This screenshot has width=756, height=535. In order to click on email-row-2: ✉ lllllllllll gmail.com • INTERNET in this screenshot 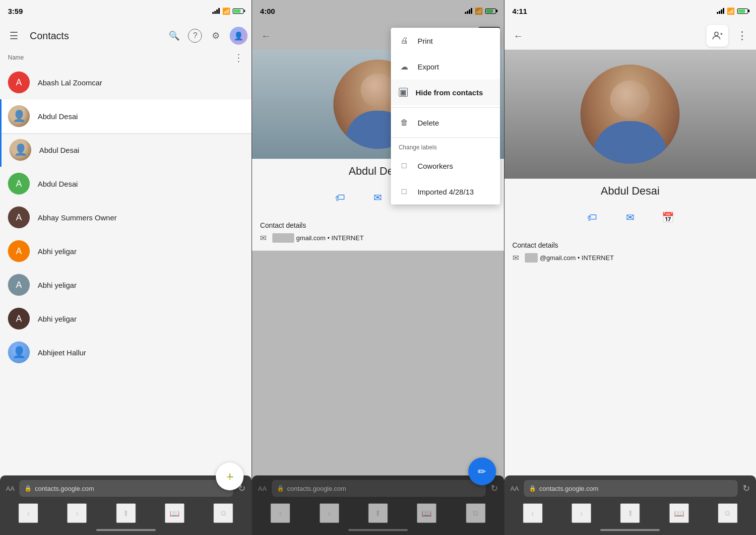, I will do `click(378, 238)`.